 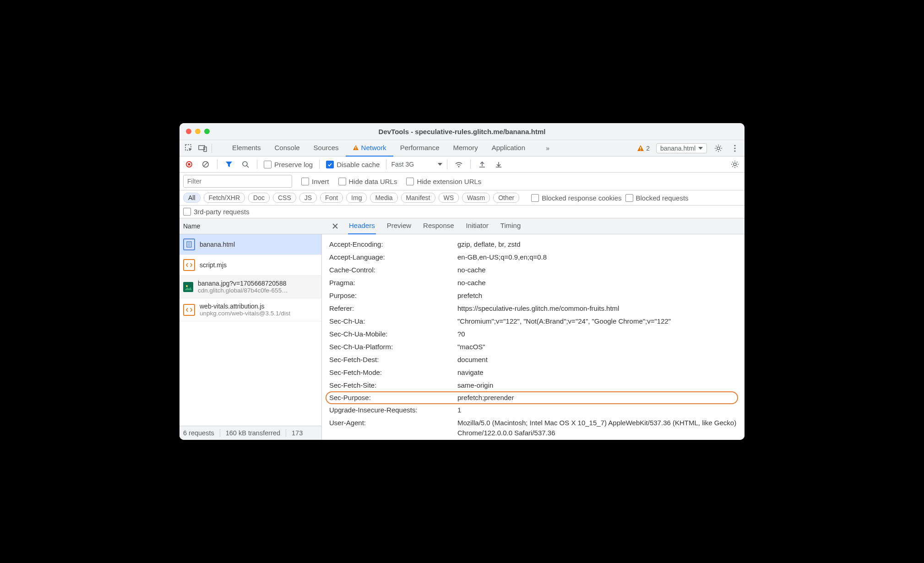 I want to click on clear-icon, so click(x=206, y=164).